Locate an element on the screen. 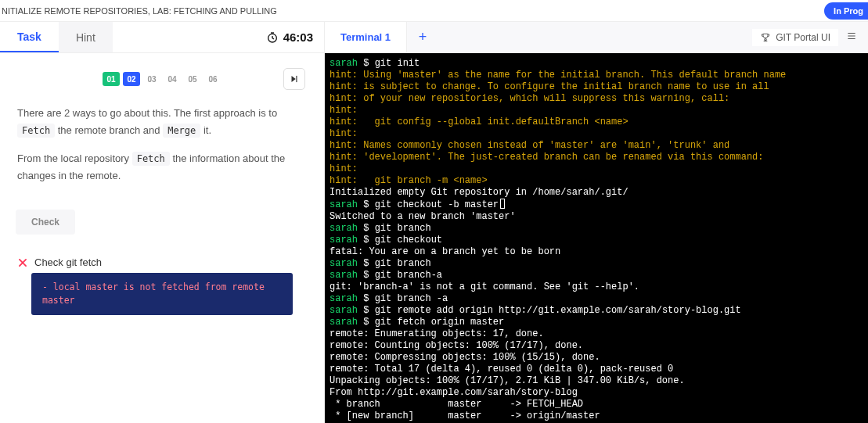 Image resolution: width=868 pixels, height=423 pixels. check-result-row: Check git fetch is located at coordinates (162, 256).